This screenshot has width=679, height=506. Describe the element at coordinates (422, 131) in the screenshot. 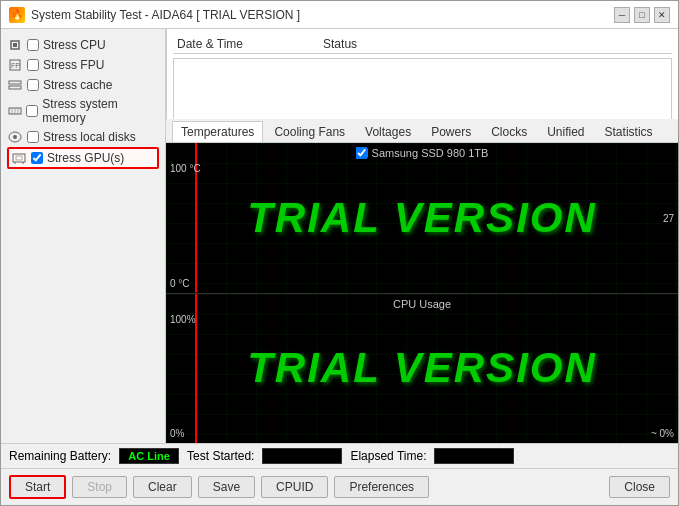

I see `tabs-bar: Temperatures Cooling Fans Voltages Power…` at that location.